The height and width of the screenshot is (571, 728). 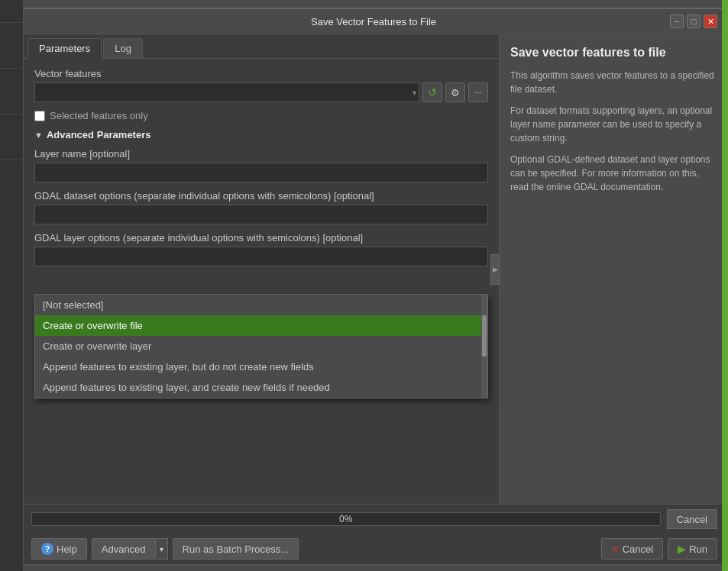 What do you see at coordinates (374, 549) in the screenshot?
I see `action-bar: ? Help Advanced ▾ Run as Batch Process..…` at bounding box center [374, 549].